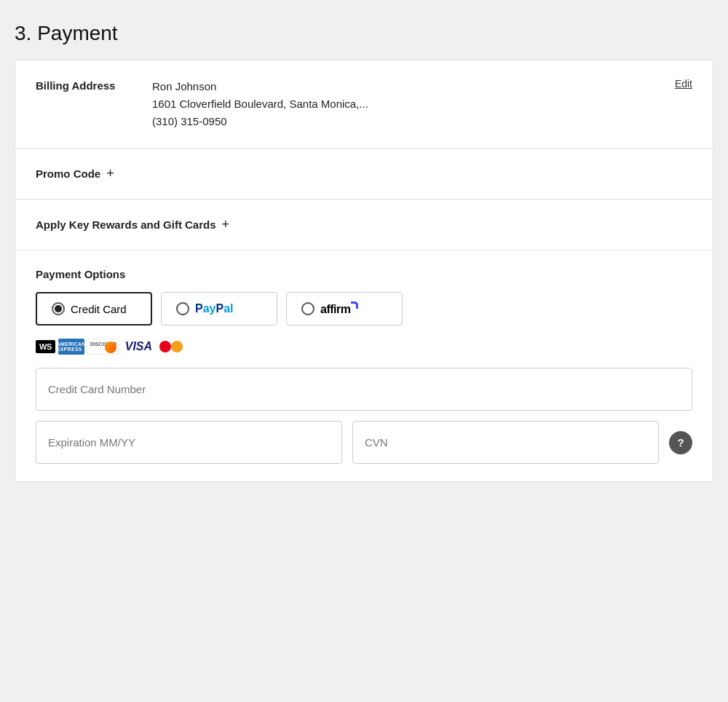 Image resolution: width=728 pixels, height=702 pixels. What do you see at coordinates (189, 443) in the screenshot?
I see `expiration-input` at bounding box center [189, 443].